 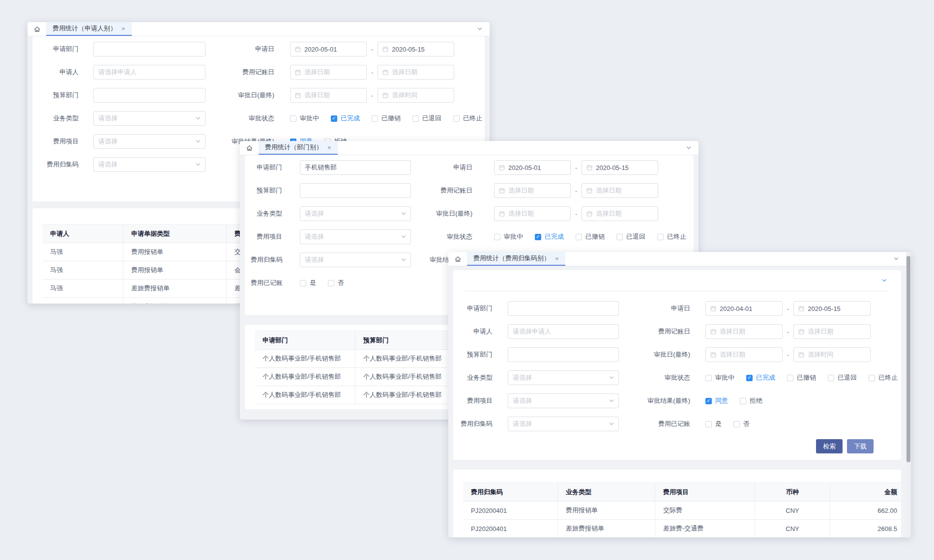 I want to click on column-header: 金额, so click(x=866, y=492).